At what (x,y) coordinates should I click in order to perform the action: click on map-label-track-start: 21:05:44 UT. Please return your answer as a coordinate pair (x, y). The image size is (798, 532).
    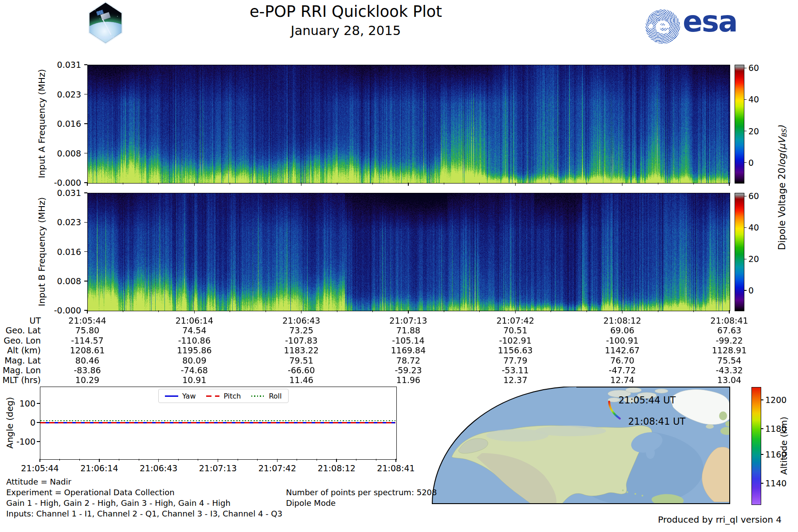
    Looking at the image, I should click on (647, 400).